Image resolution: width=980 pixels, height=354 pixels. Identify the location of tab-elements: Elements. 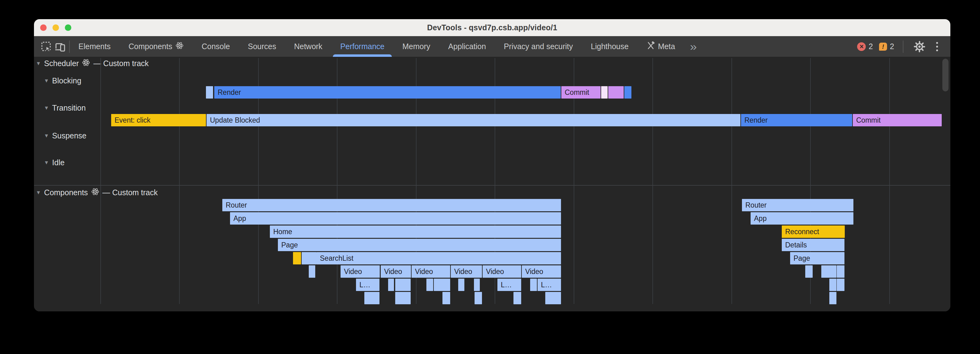
(94, 46).